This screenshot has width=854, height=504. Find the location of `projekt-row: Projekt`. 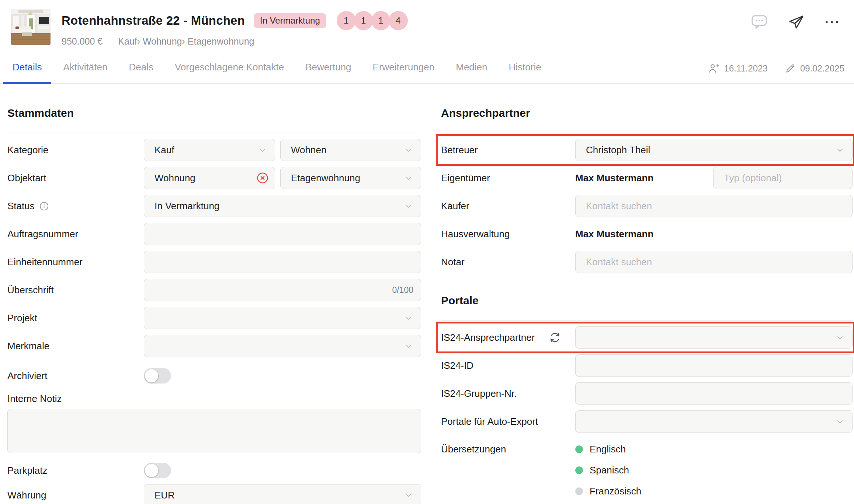

projekt-row: Projekt is located at coordinates (214, 318).